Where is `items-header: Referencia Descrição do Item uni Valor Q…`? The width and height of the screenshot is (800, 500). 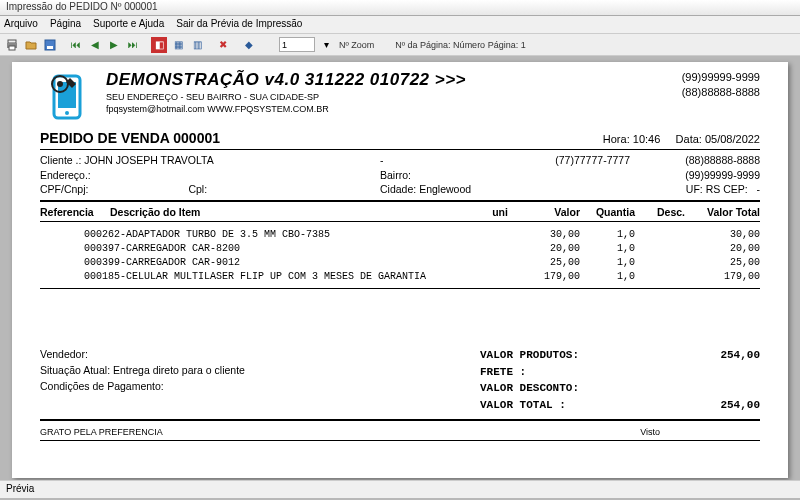 items-header: Referencia Descrição do Item uni Valor Q… is located at coordinates (400, 212).